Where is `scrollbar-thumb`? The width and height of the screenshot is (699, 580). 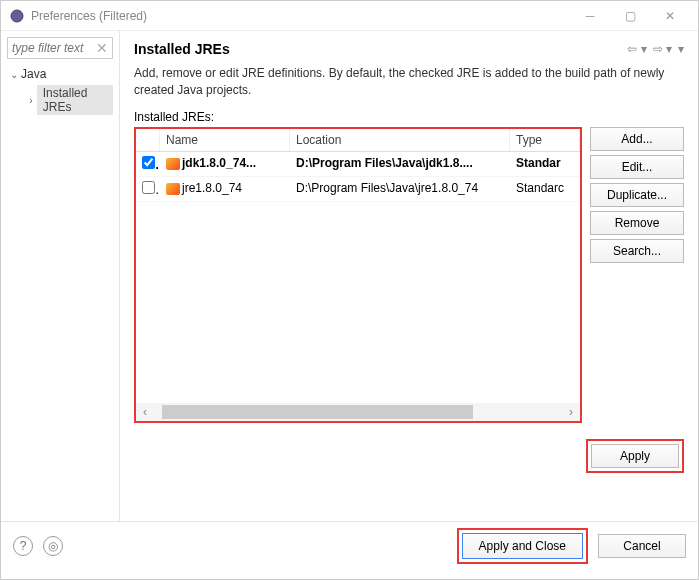 scrollbar-thumb is located at coordinates (318, 412).